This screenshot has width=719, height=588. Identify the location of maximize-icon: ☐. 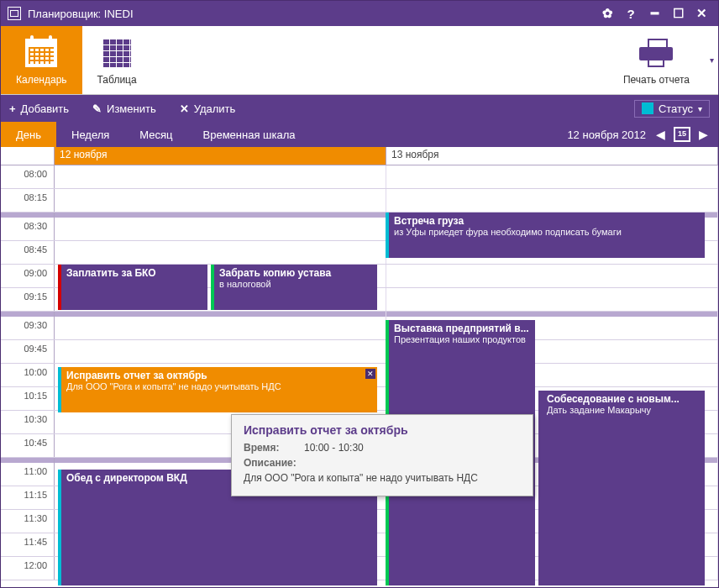
(678, 13).